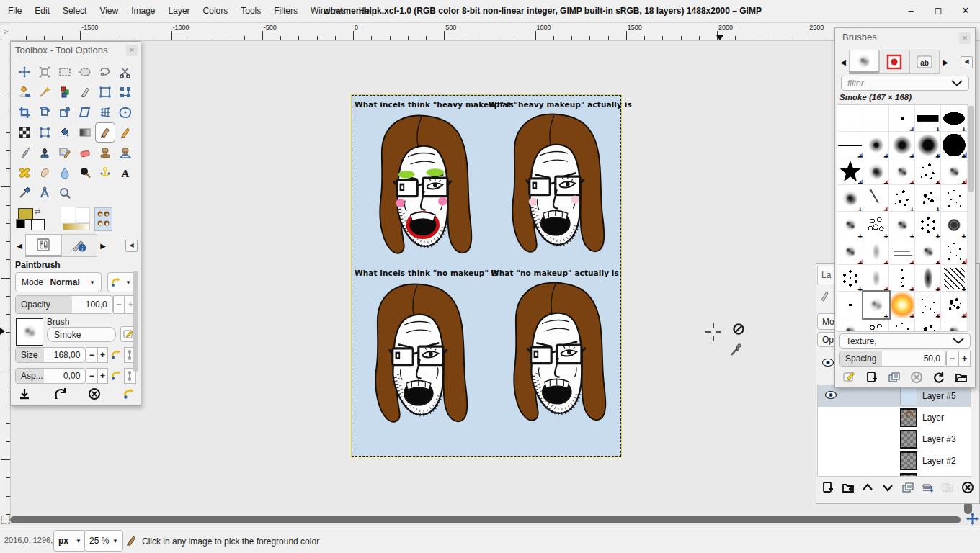  Describe the element at coordinates (939, 377) in the screenshot. I see `refresh-brushes-button` at that location.